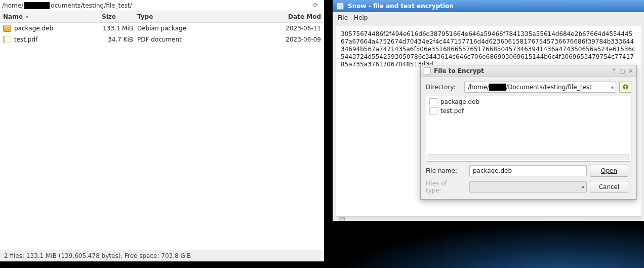  Describe the element at coordinates (444, 87) in the screenshot. I see `directory-label: Directory:` at that location.